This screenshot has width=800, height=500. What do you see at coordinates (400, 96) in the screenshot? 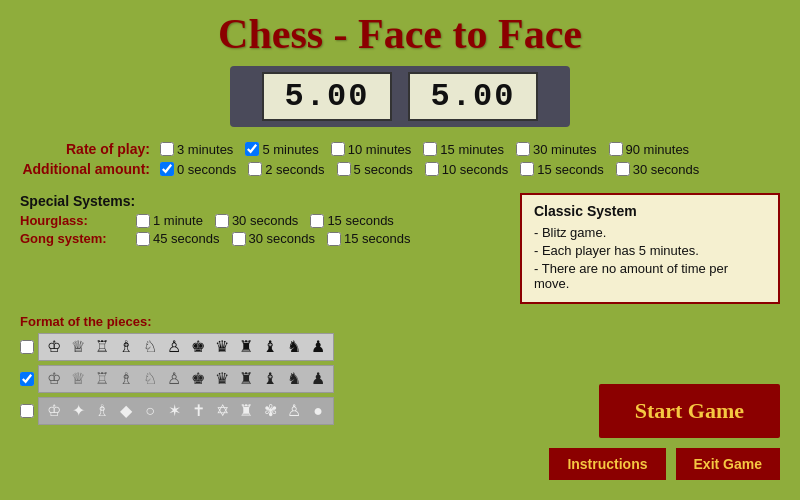
I see `timer-display: 5.00 5.00` at bounding box center [400, 96].